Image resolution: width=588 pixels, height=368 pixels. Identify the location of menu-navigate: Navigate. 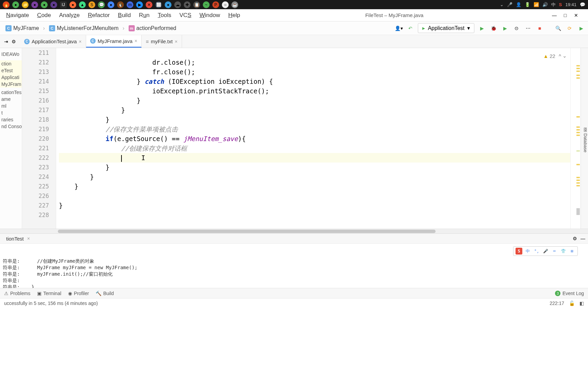
(18, 15).